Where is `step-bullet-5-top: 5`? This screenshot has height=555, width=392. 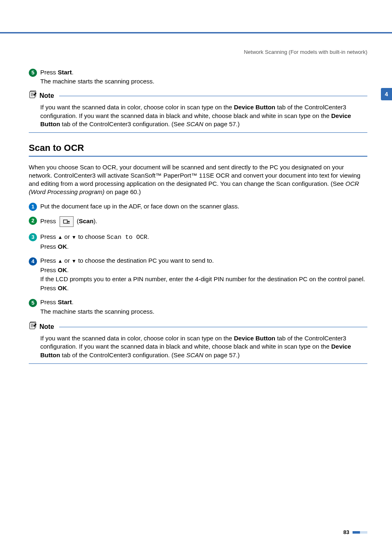 step-bullet-5-top: 5 is located at coordinates (35, 72).